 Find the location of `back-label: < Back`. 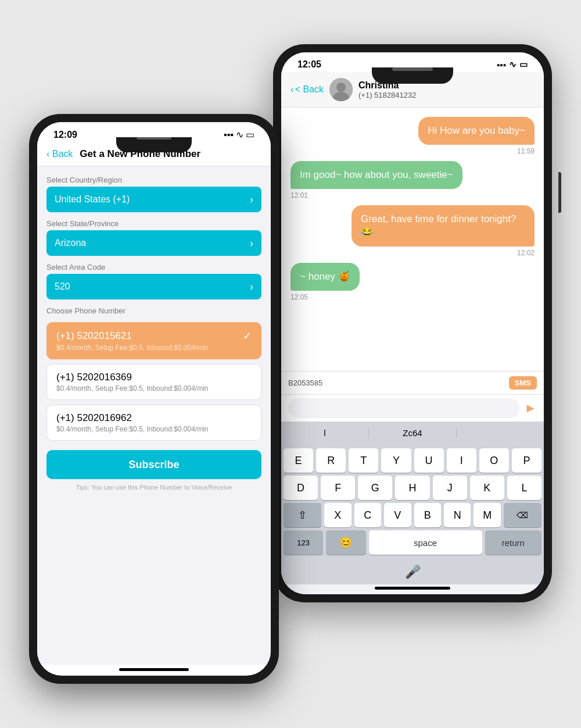

back-label: < Back is located at coordinates (309, 90).